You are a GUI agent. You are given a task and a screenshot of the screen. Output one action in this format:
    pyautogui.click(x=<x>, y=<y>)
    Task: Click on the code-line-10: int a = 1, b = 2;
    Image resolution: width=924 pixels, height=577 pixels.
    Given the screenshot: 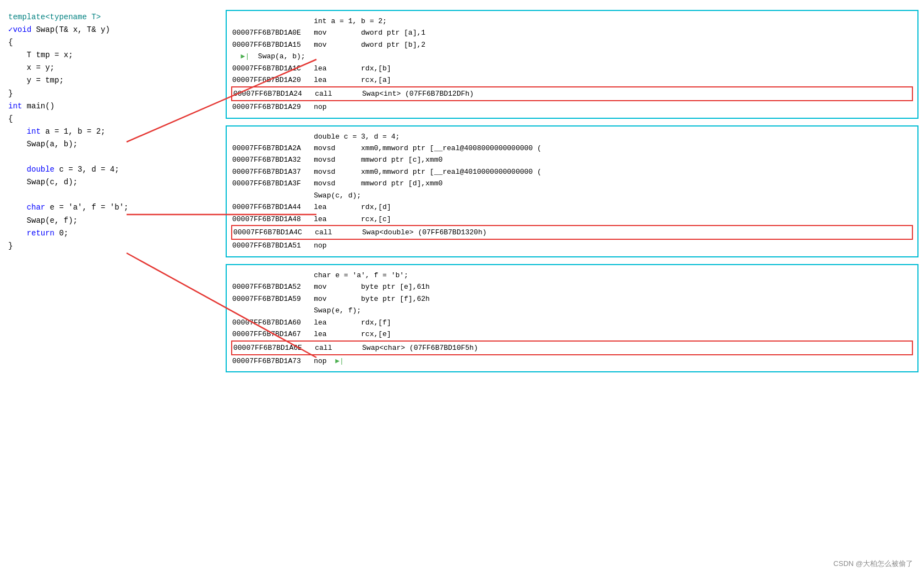 What is the action you would take?
    pyautogui.click(x=110, y=132)
    